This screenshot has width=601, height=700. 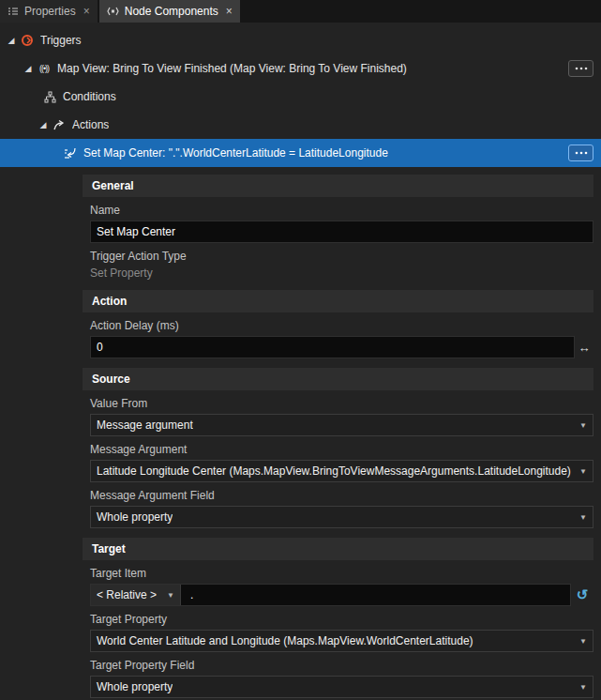 What do you see at coordinates (13, 11) in the screenshot?
I see `properties-list-icon` at bounding box center [13, 11].